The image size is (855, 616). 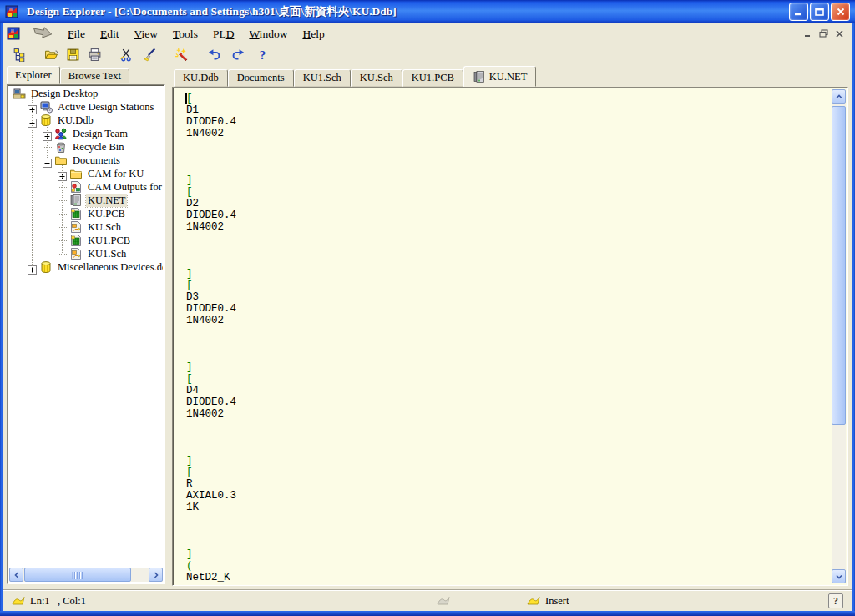 What do you see at coordinates (214, 54) in the screenshot?
I see `undo-button` at bounding box center [214, 54].